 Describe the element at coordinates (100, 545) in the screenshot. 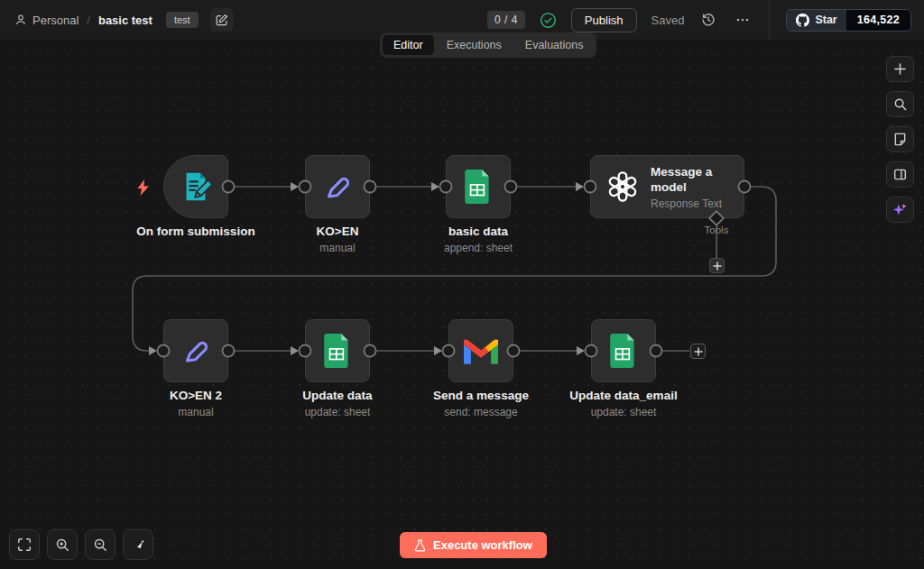

I see `zoom-out-button` at that location.